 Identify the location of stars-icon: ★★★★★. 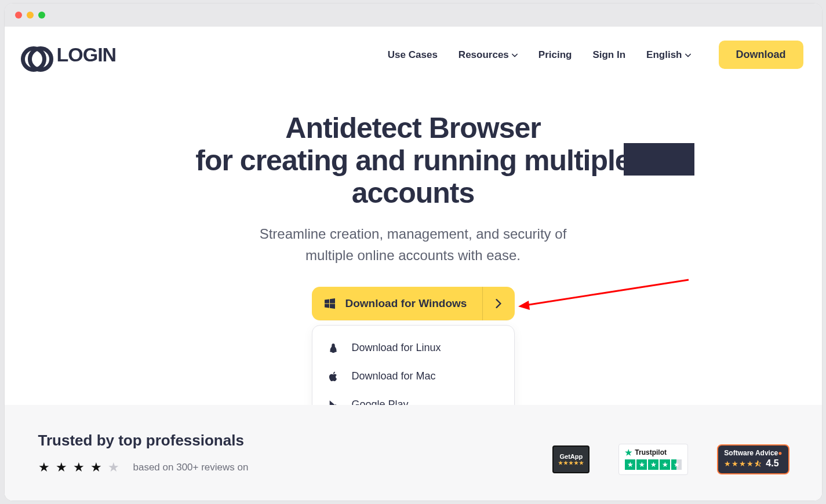
(572, 463).